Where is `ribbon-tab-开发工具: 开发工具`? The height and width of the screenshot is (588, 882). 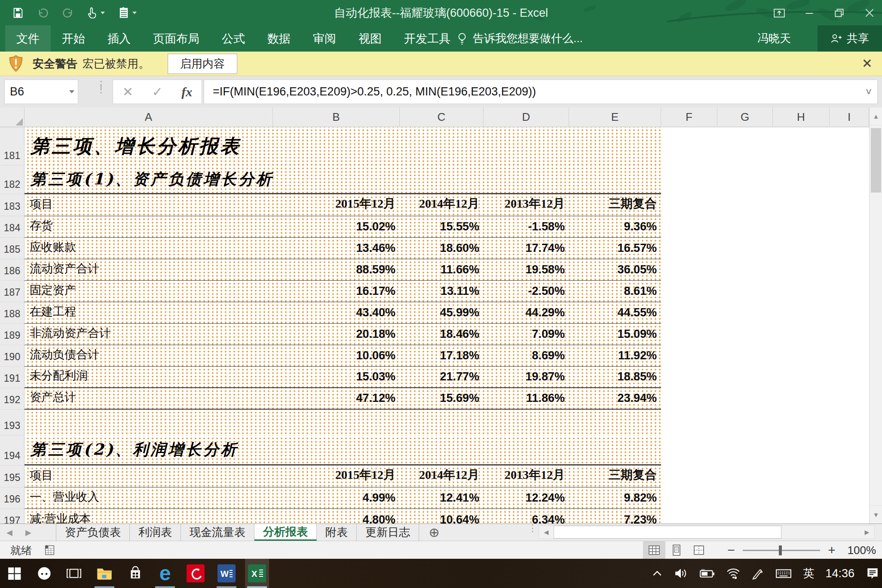 ribbon-tab-开发工具: 开发工具 is located at coordinates (427, 39).